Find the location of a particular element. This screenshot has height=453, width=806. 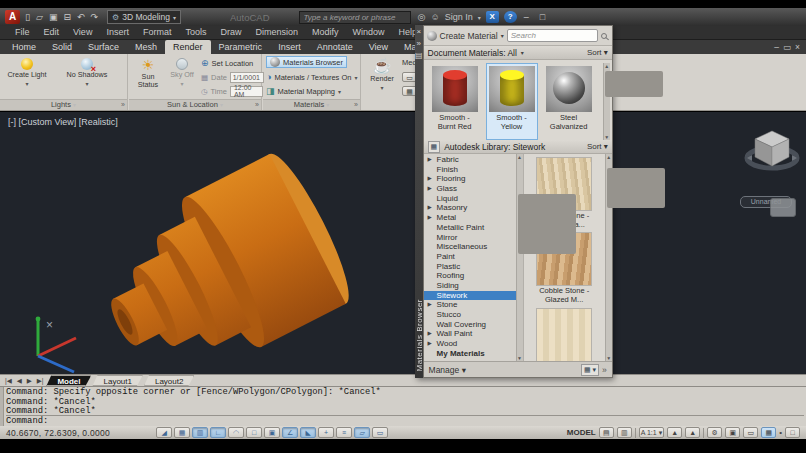

material-swatch-smooth-yellow: Smooth - Yellow is located at coordinates (512, 102).